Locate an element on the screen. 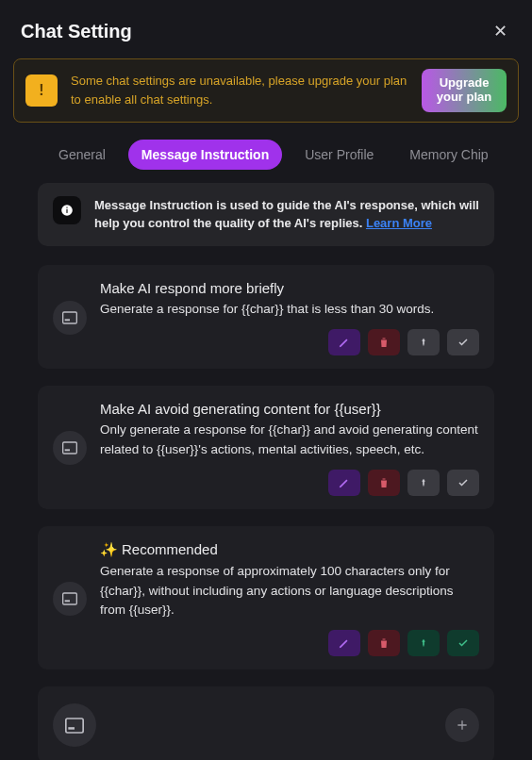 This screenshot has height=760, width=532. card-desc: Only generate a response for {{char}} an… is located at coordinates (290, 440).